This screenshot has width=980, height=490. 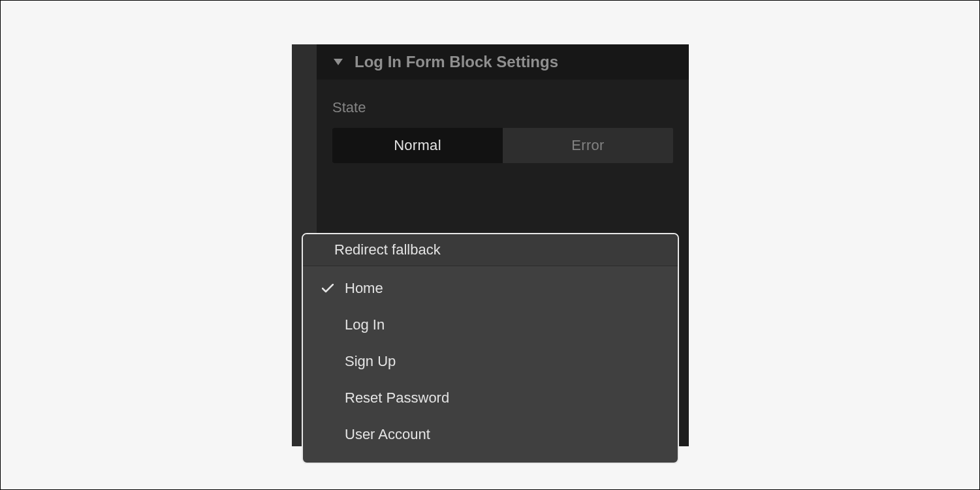 What do you see at coordinates (503, 288) in the screenshot?
I see `dropdown-item-label: Home` at bounding box center [503, 288].